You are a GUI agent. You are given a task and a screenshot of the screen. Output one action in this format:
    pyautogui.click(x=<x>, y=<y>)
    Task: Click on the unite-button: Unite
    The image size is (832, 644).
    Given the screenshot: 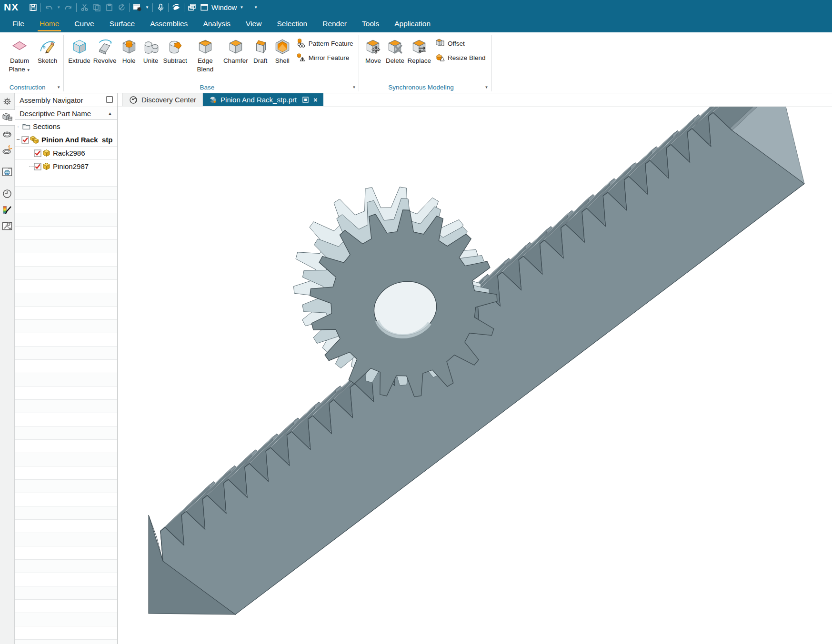 What is the action you would take?
    pyautogui.click(x=151, y=50)
    